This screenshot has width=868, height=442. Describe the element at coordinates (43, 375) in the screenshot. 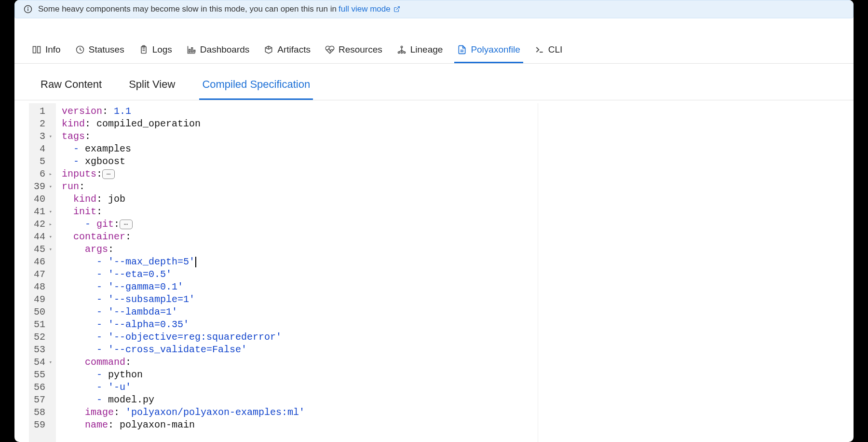

I see `line-number: 55` at that location.